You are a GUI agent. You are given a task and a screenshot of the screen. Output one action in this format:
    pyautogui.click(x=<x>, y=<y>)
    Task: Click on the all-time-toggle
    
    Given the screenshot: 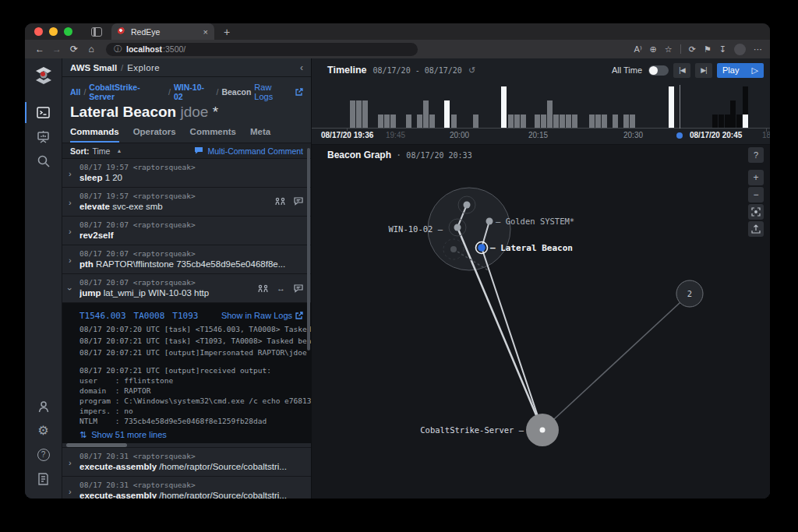 What is the action you would take?
    pyautogui.click(x=659, y=70)
    